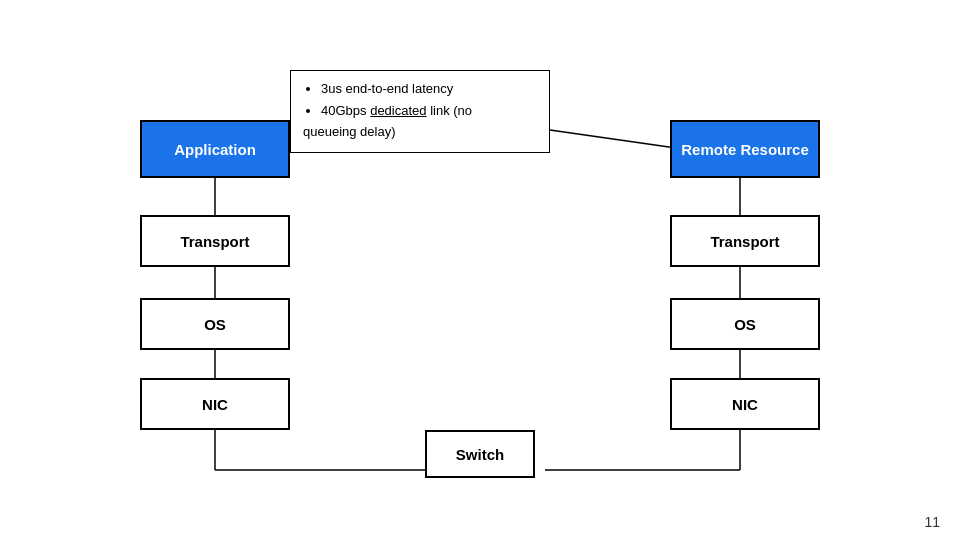 This screenshot has width=960, height=540. Describe the element at coordinates (745, 404) in the screenshot. I see `right-nic-box: NIC` at that location.